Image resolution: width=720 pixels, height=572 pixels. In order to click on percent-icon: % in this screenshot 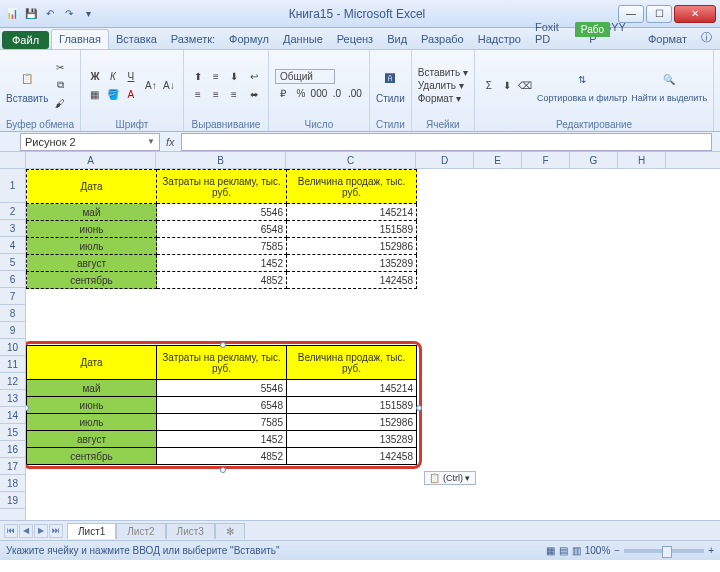, I will do `click(301, 94)`.